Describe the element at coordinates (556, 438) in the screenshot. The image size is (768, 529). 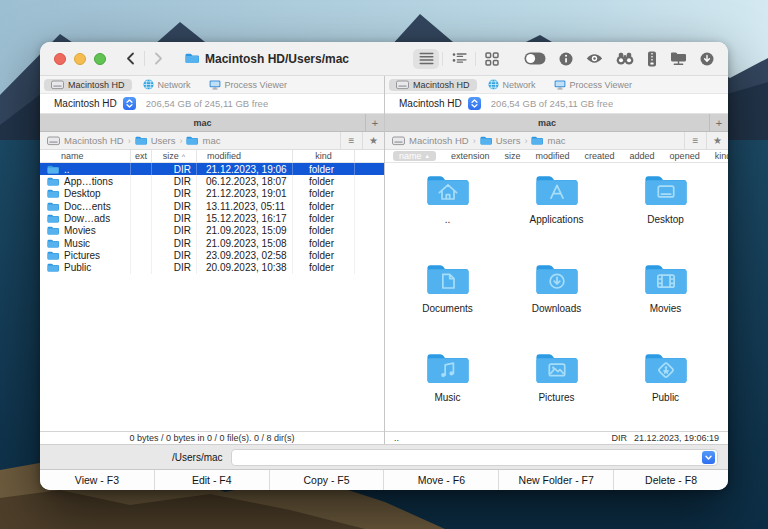
I see `right-status-bar: .. DIR 21.12.2023, 19:06:19` at that location.